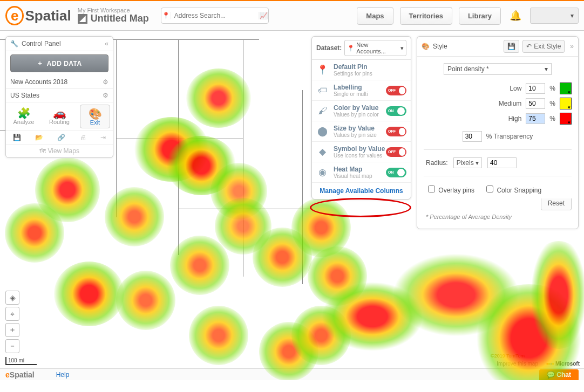  I want to click on layer-row: New Accounts 2018 ⚙, so click(59, 82).